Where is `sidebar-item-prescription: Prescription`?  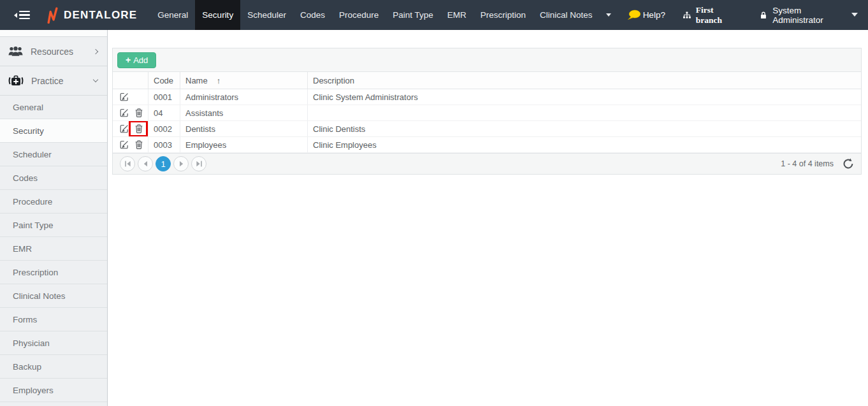
sidebar-item-prescription: Prescription is located at coordinates (54, 273).